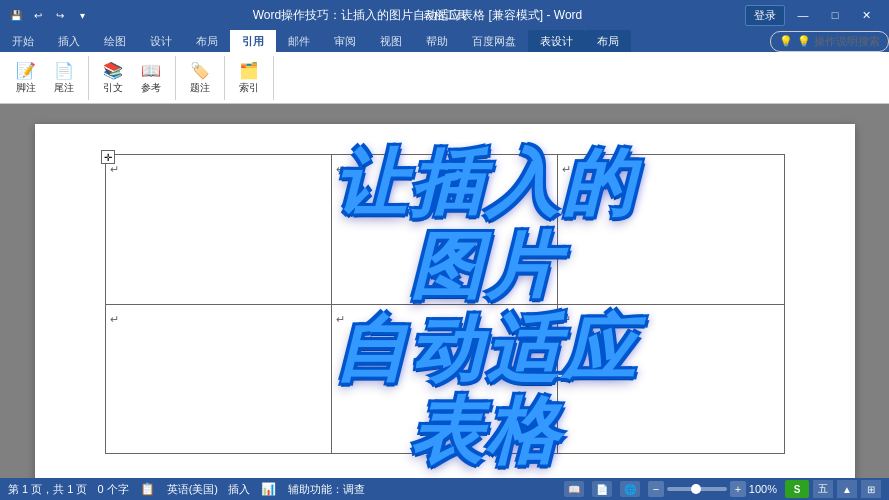 This screenshot has height=500, width=889. Describe the element at coordinates (444, 67) in the screenshot. I see `ribbon: 开始 插入 绘图 设计 布局 引用 邮件 审阅 视图 帮助 百度网盘 表设计 布…` at that location.